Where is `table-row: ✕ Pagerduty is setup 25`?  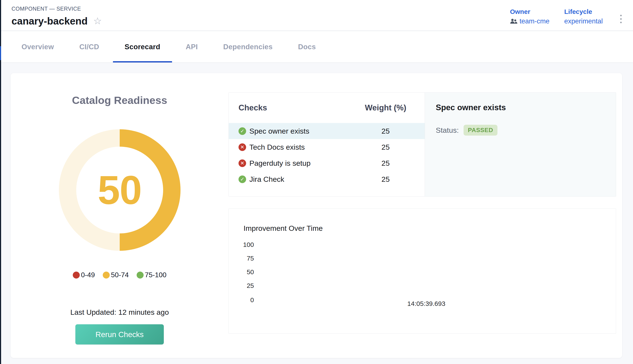 table-row: ✕ Pagerduty is setup 25 is located at coordinates (327, 163).